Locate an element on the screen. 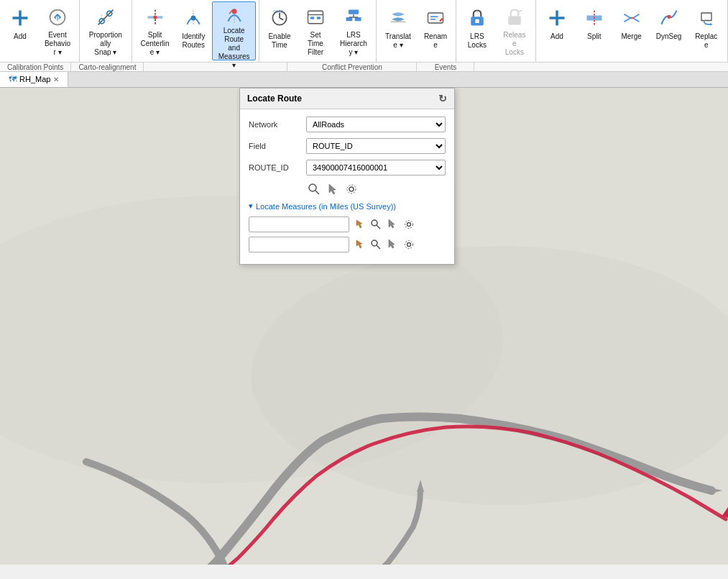  set-time-filter-label: Set TimeFilter is located at coordinates (315, 44).